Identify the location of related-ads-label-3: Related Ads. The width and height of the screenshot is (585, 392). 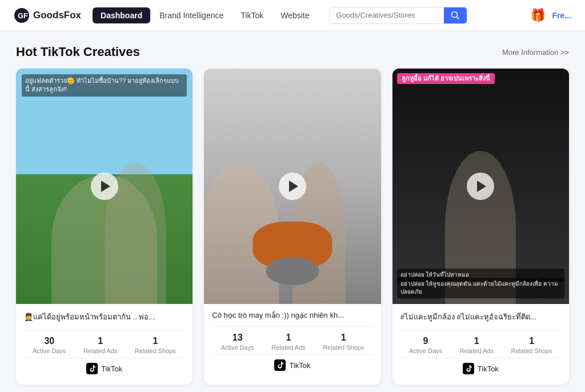
(476, 351).